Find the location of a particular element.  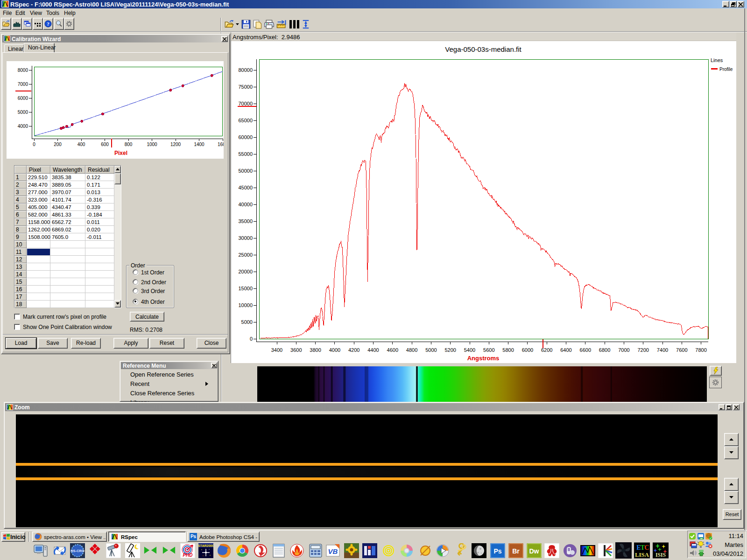

svg-text: 800 is located at coordinates (129, 145).